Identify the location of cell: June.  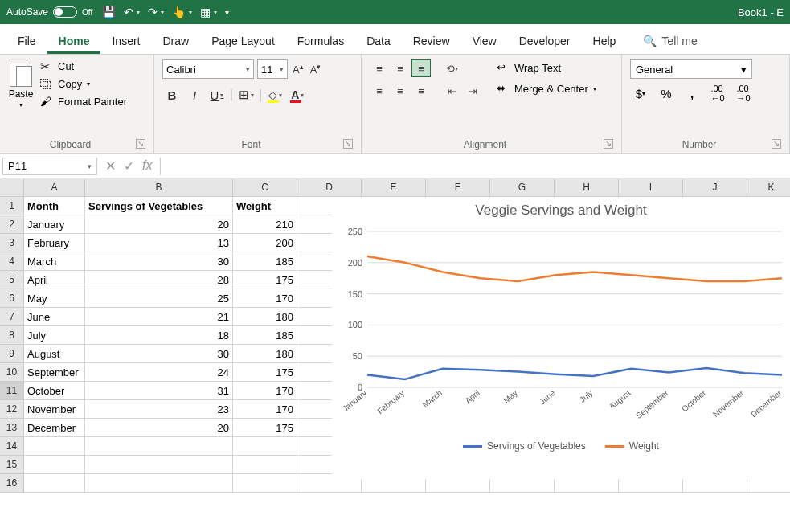
(55, 317).